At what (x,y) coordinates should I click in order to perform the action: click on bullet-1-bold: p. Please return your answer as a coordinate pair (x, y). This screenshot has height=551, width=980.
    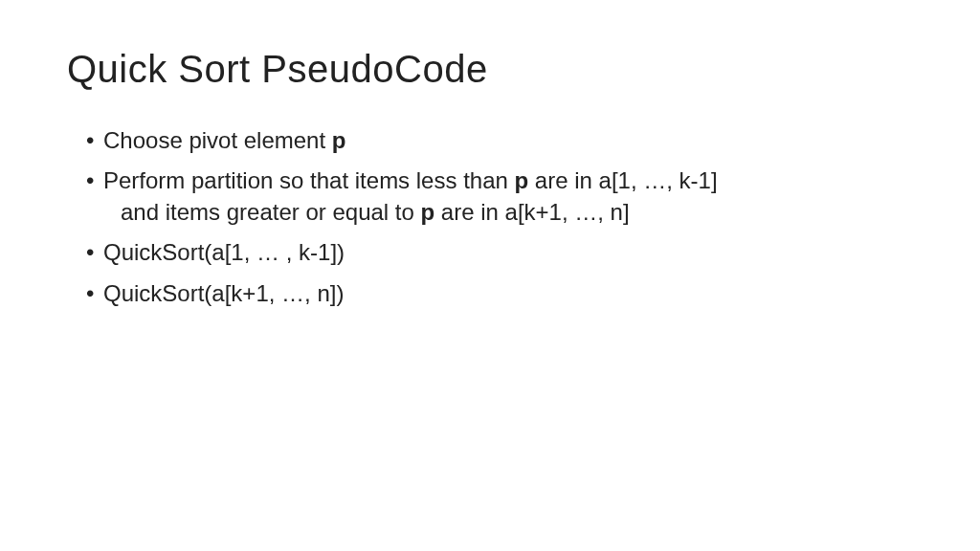
    Looking at the image, I should click on (339, 140).